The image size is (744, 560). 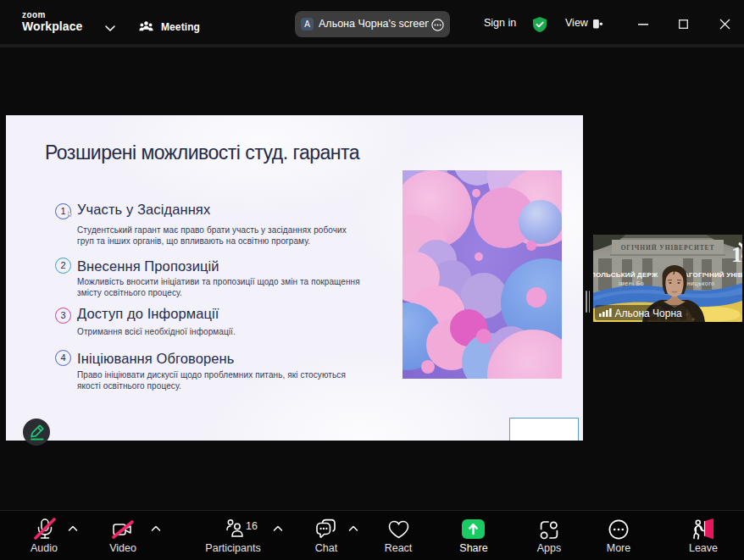 What do you see at coordinates (625, 274) in the screenshot?
I see `svg-text: ПОЛЬСЬКИЙ ДЕРЖ` at bounding box center [625, 274].